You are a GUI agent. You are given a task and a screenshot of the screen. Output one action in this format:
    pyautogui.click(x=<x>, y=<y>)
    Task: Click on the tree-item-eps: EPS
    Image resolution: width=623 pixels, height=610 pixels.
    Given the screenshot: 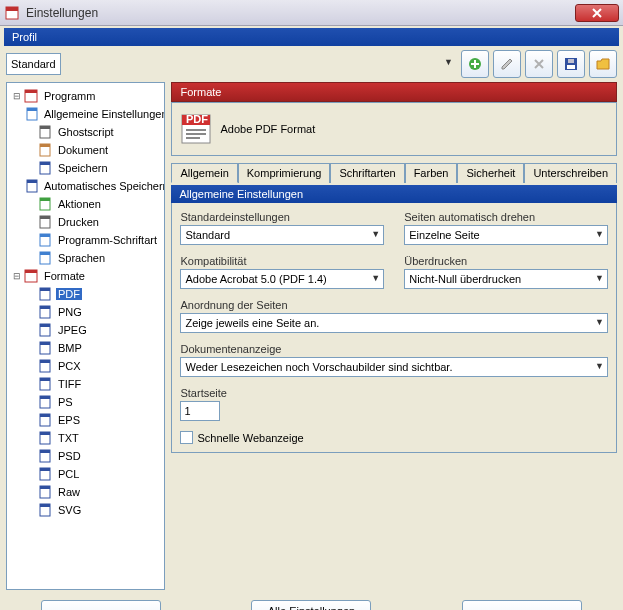 What is the action you would take?
    pyautogui.click(x=92, y=420)
    